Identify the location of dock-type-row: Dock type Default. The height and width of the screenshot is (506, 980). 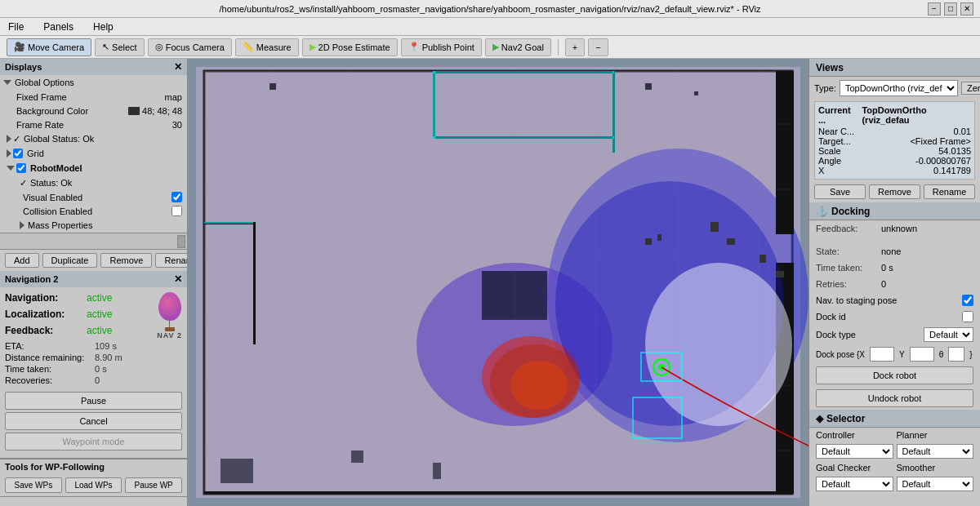
(895, 335).